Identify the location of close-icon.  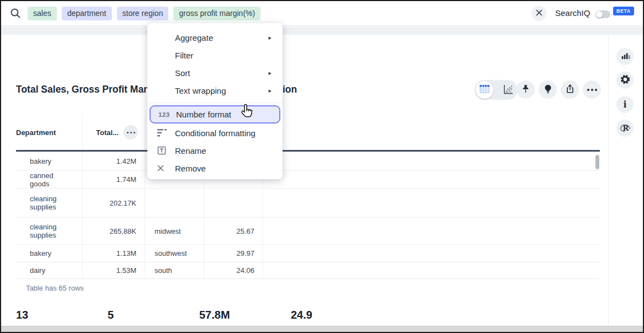
(539, 13).